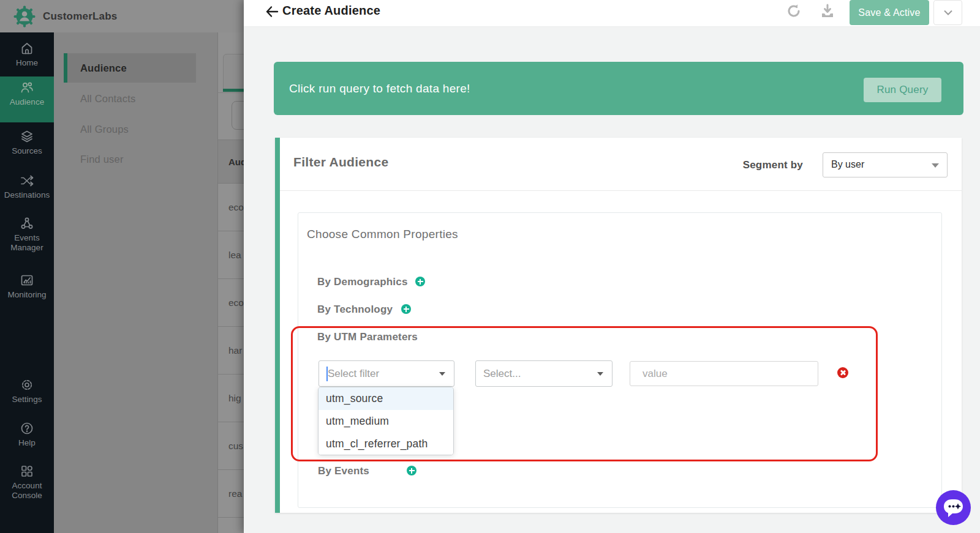 Image resolution: width=980 pixels, height=533 pixels. Describe the element at coordinates (406, 309) in the screenshot. I see `add-technology-icon` at that location.